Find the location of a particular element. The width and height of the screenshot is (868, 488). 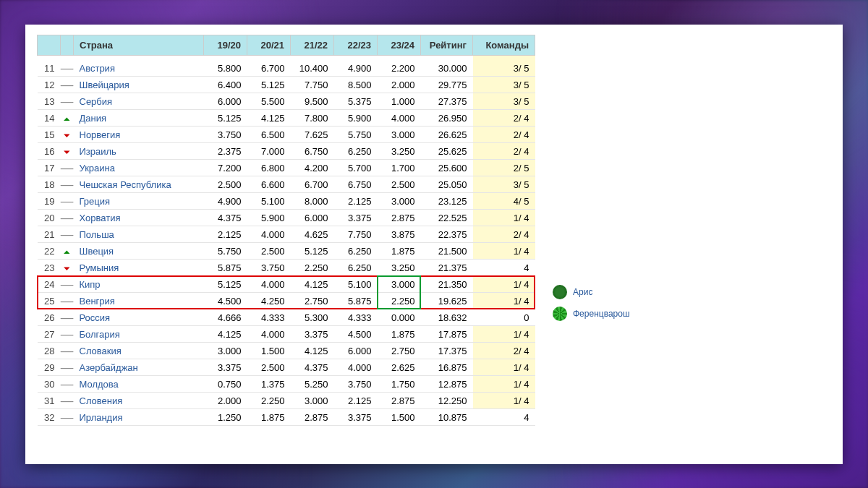

table-row: 23▼Румыния5.8753.7502.2506.2503.25021.37… is located at coordinates (286, 267).